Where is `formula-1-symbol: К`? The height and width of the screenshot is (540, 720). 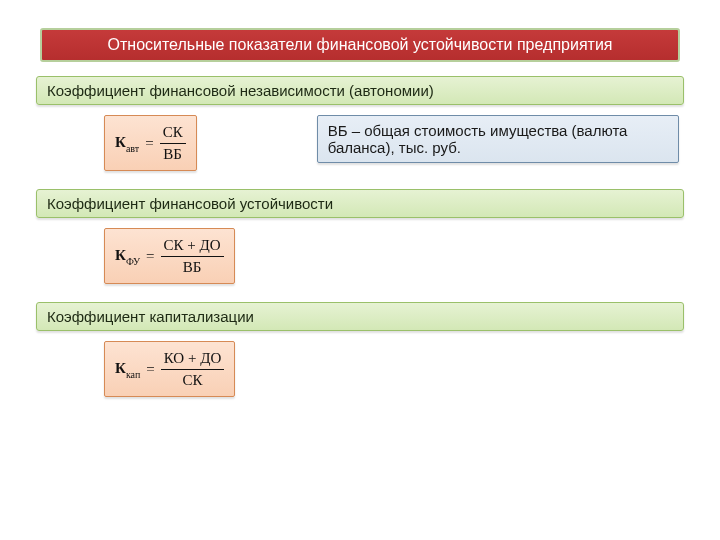 formula-1-symbol: К is located at coordinates (120, 142).